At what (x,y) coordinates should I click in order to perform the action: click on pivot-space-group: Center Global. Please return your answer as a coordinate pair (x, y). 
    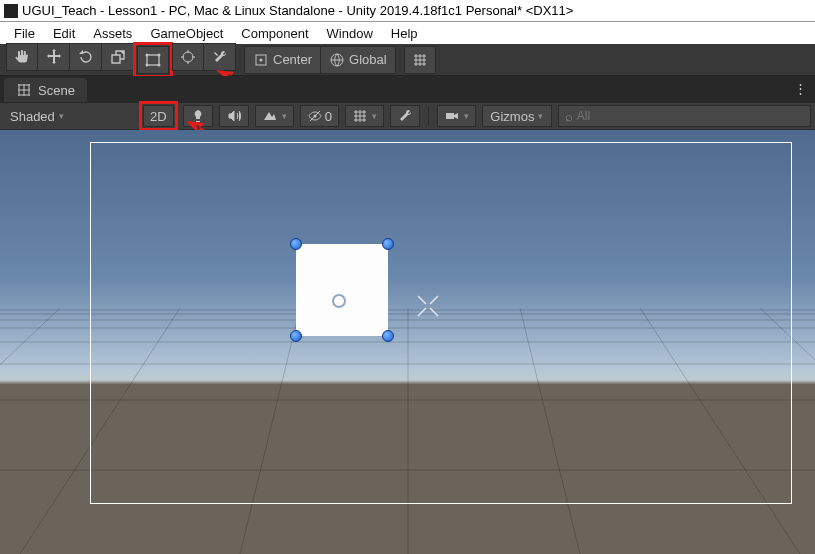
    Looking at the image, I should click on (320, 60).